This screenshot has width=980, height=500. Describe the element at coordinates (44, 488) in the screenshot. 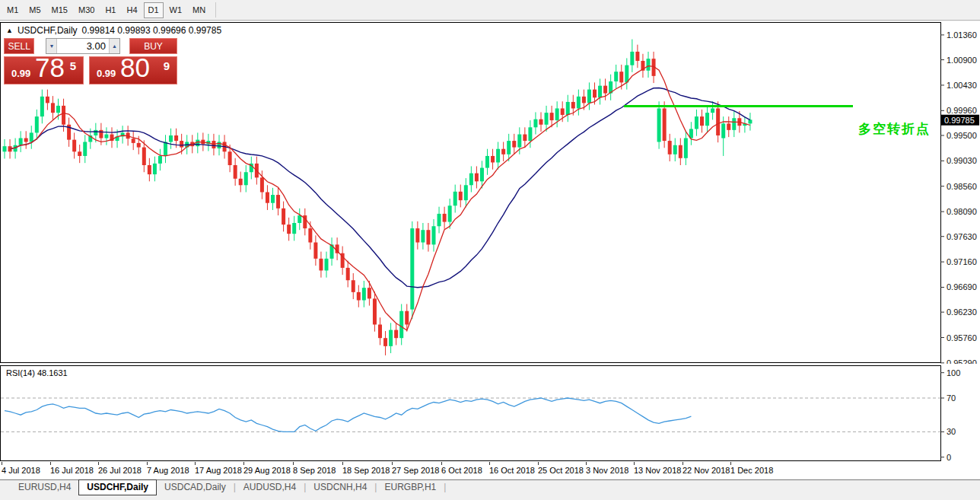

I see `chart-tab-eurusd: EURUSD,H4` at that location.